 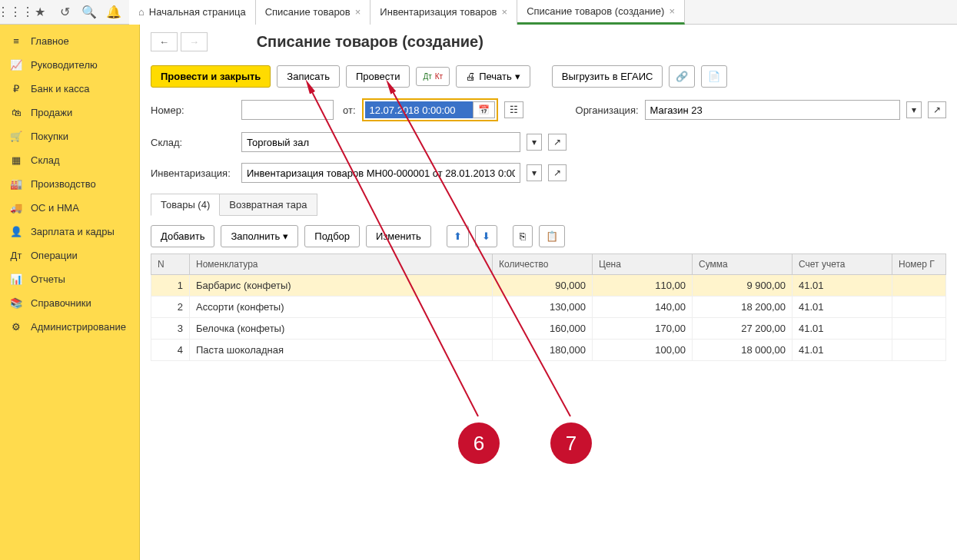 What do you see at coordinates (643, 264) in the screenshot?
I see `col-price: Цена` at bounding box center [643, 264].